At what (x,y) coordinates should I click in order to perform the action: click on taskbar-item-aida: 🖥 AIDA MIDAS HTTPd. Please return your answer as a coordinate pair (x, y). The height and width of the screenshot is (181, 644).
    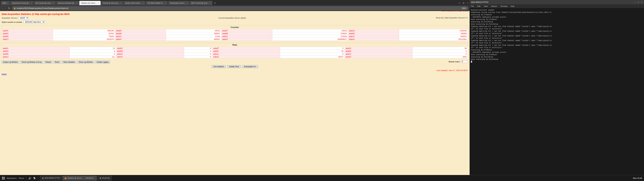
    Looking at the image, I should click on (51, 178).